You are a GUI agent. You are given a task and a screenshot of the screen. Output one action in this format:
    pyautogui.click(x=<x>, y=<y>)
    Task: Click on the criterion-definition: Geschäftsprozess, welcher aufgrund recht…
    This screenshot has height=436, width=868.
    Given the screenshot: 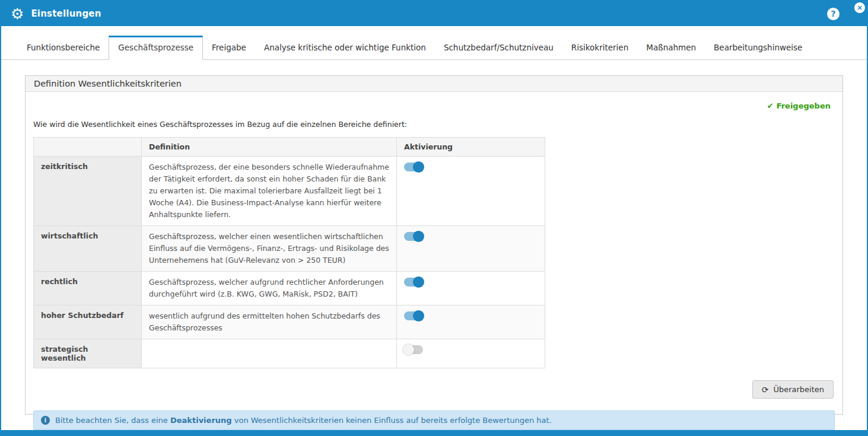 What is the action you would take?
    pyautogui.click(x=269, y=288)
    